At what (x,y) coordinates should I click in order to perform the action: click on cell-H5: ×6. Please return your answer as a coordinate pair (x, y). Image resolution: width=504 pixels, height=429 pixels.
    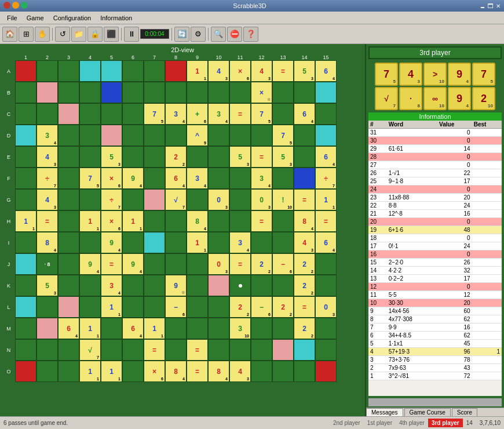
    Looking at the image, I should click on (111, 221).